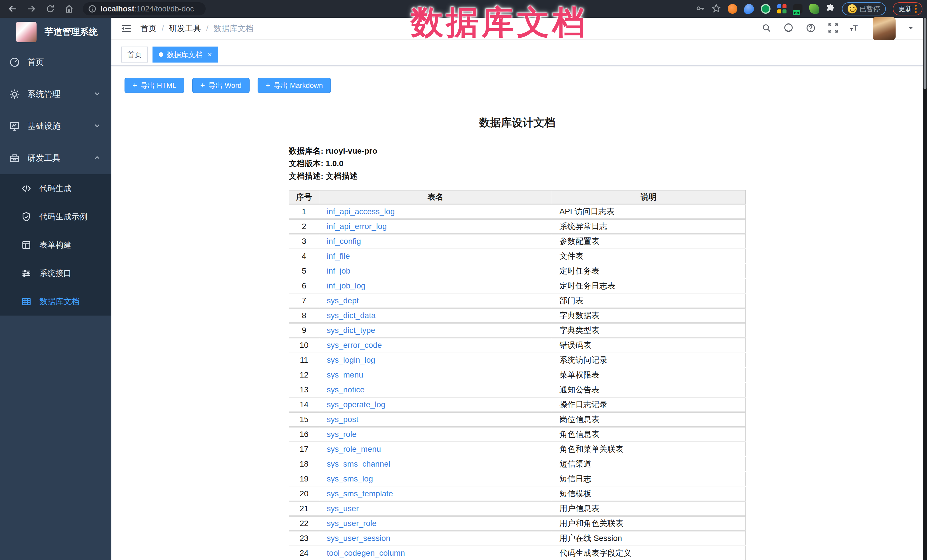 The height and width of the screenshot is (560, 927). I want to click on table-row: 10 sys_error_code 错误码表, so click(517, 345).